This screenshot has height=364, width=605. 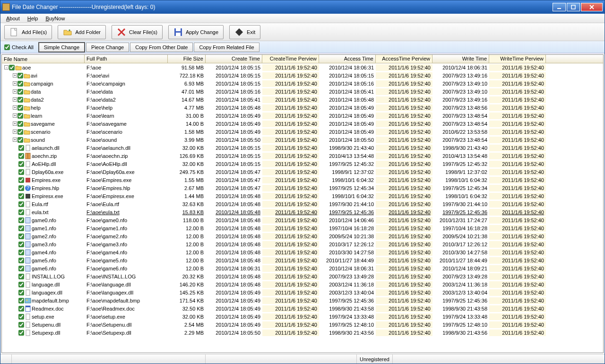 What do you see at coordinates (302, 269) in the screenshot?
I see `table-row: game6.nfoF:\aoe\game6.nfo12.00 B2010/12/…` at bounding box center [302, 269].